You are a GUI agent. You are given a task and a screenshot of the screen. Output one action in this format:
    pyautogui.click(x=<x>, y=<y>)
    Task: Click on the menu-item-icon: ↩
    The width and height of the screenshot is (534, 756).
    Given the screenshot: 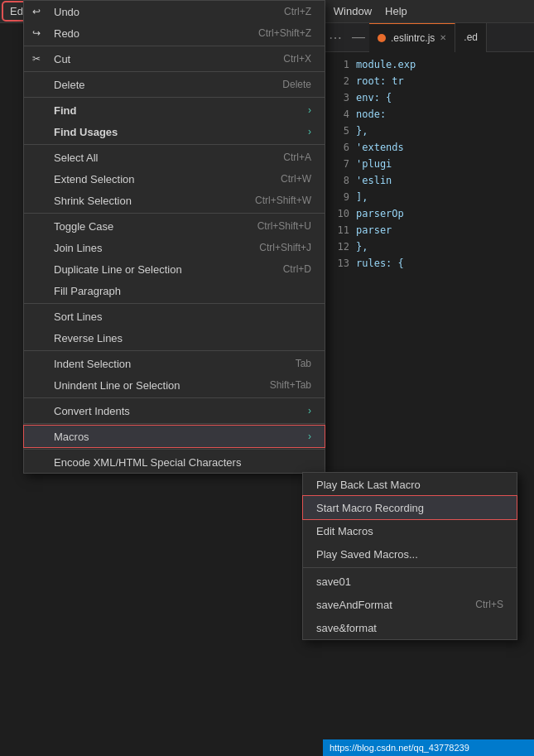 What is the action you would take?
    pyautogui.click(x=36, y=12)
    